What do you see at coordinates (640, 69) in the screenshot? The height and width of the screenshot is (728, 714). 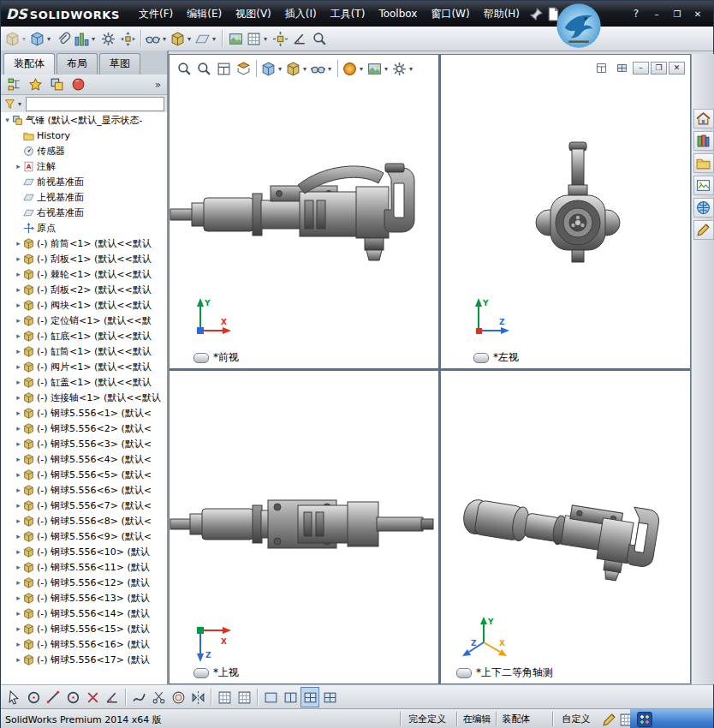 I see `doc-minimize-button: –` at bounding box center [640, 69].